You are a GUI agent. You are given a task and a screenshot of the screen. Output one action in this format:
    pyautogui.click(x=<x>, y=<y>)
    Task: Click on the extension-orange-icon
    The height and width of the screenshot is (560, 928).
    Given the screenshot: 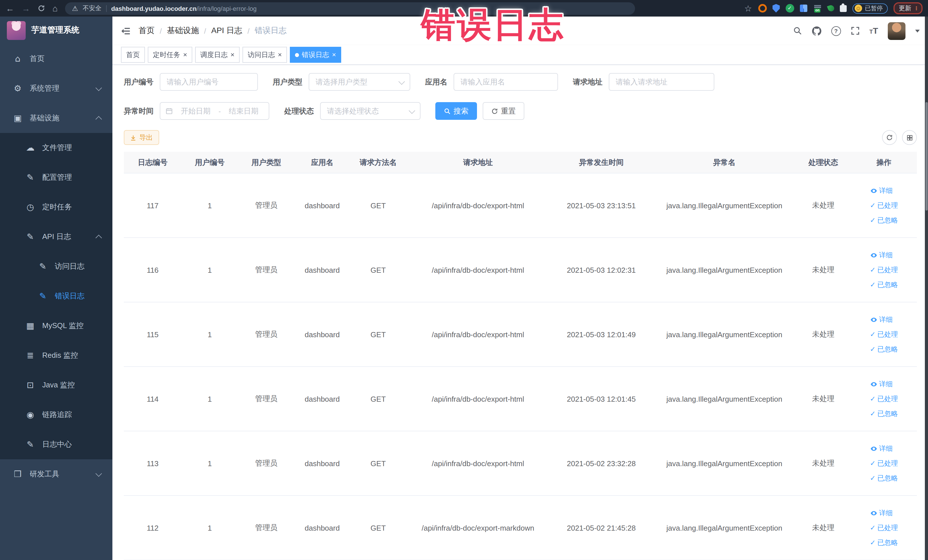 What is the action you would take?
    pyautogui.click(x=762, y=8)
    